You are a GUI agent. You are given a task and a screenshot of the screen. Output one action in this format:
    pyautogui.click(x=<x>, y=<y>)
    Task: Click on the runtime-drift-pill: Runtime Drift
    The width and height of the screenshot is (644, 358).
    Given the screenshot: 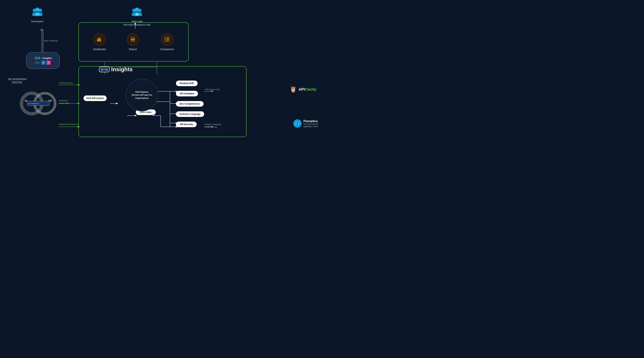 What is the action you would take?
    pyautogui.click(x=187, y=83)
    